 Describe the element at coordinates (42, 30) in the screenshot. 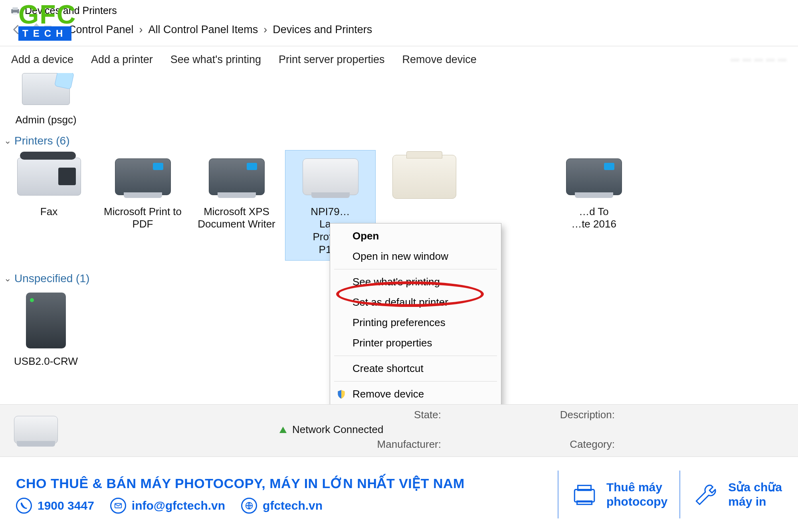

I see `location-icon` at that location.